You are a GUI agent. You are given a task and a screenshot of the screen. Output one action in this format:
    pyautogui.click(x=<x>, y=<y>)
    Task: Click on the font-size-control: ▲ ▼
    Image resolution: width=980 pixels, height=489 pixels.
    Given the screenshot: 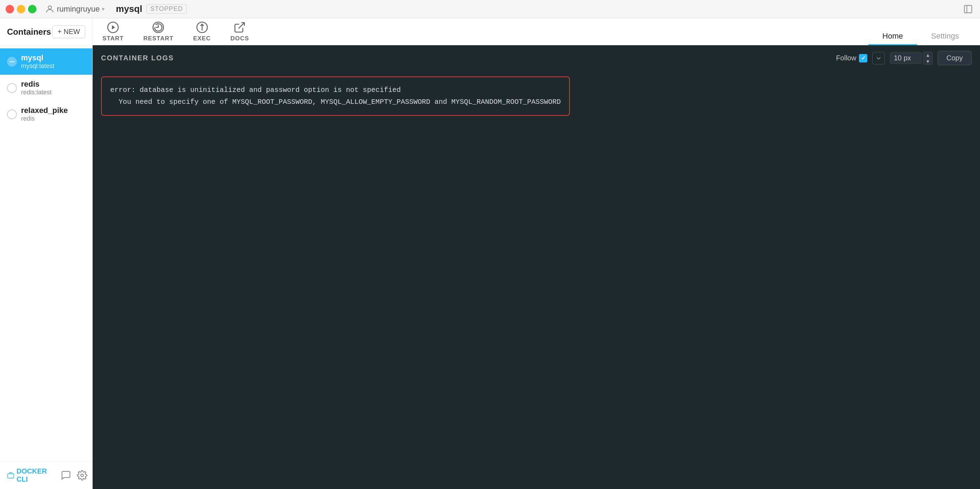 What is the action you would take?
    pyautogui.click(x=911, y=59)
    